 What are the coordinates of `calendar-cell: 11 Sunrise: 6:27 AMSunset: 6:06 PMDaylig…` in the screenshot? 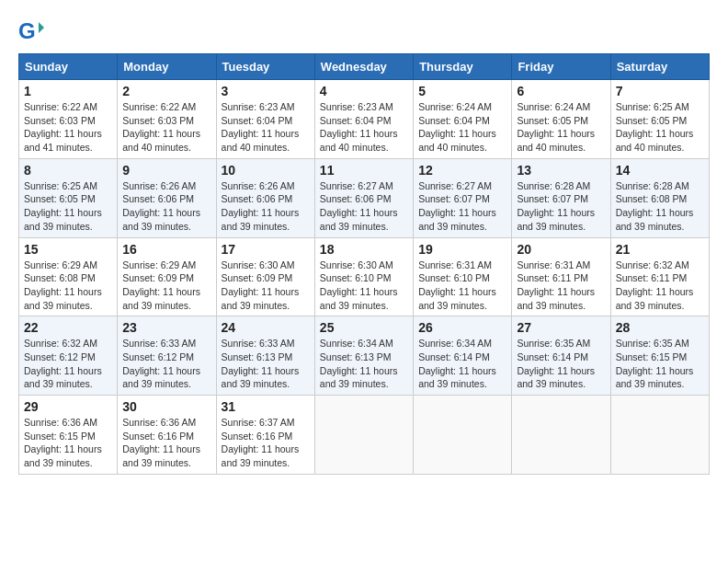 It's located at (364, 198).